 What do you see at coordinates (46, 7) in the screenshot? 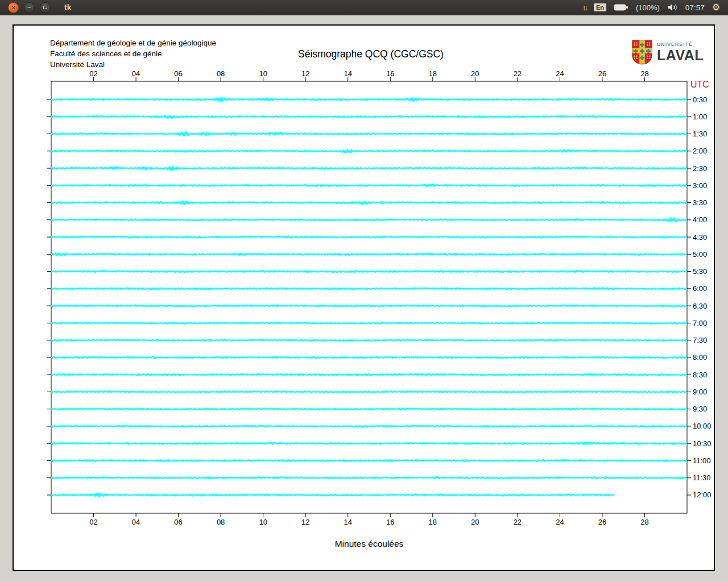
I see `maximize-icon` at bounding box center [46, 7].